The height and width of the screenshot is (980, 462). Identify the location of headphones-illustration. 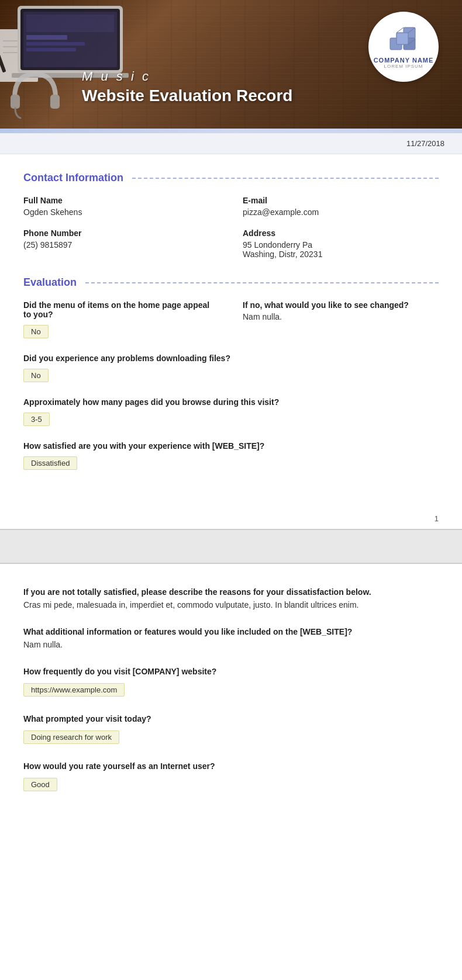
(35, 96).